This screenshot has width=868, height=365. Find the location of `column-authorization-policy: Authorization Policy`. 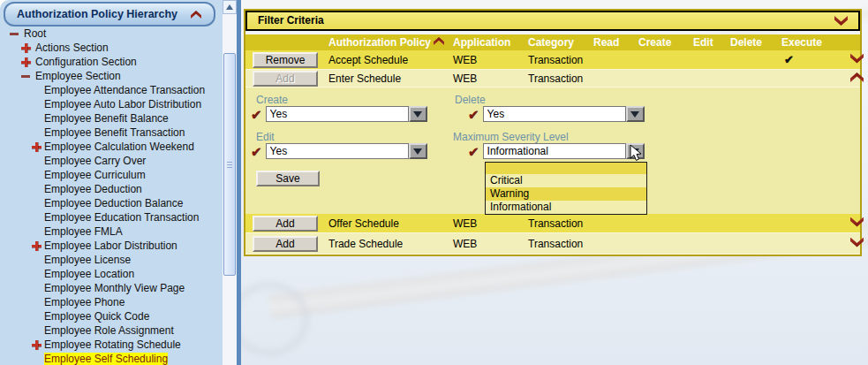

column-authorization-policy: Authorization Policy is located at coordinates (385, 42).